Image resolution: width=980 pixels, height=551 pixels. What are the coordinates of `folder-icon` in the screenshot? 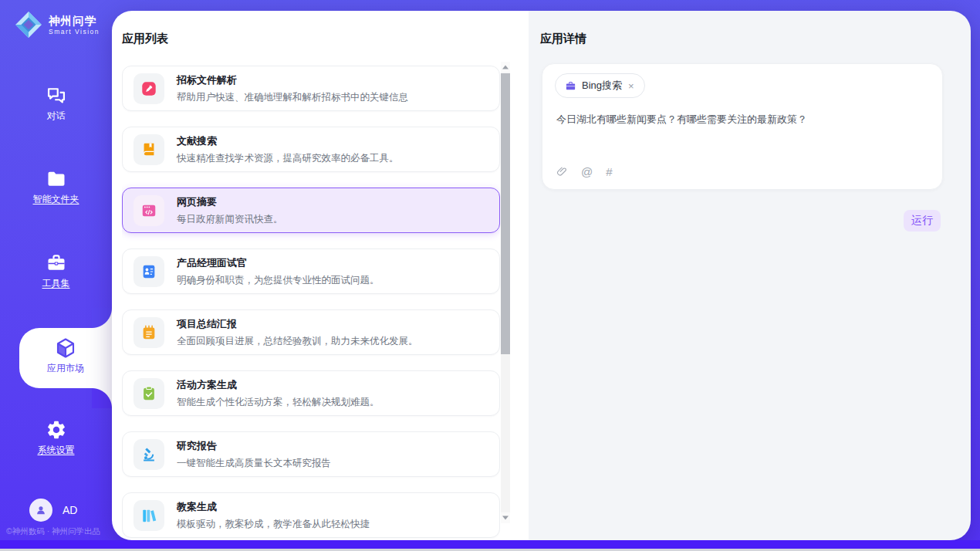 It's located at (56, 179).